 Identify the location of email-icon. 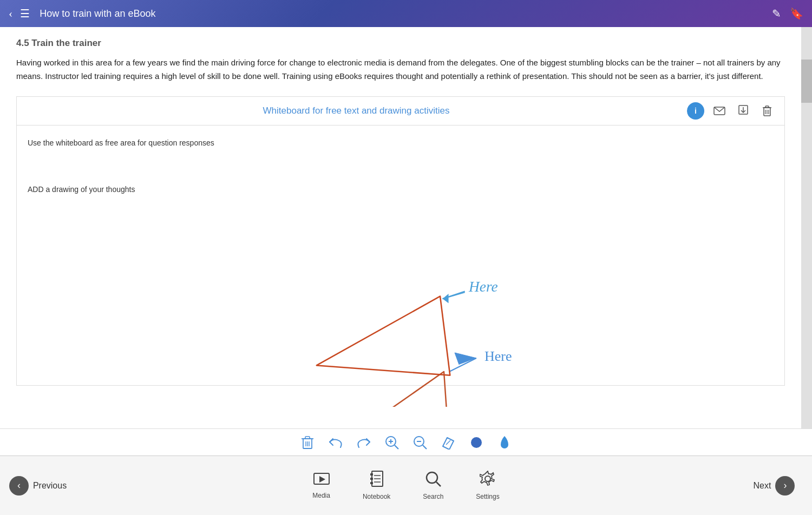
(719, 111).